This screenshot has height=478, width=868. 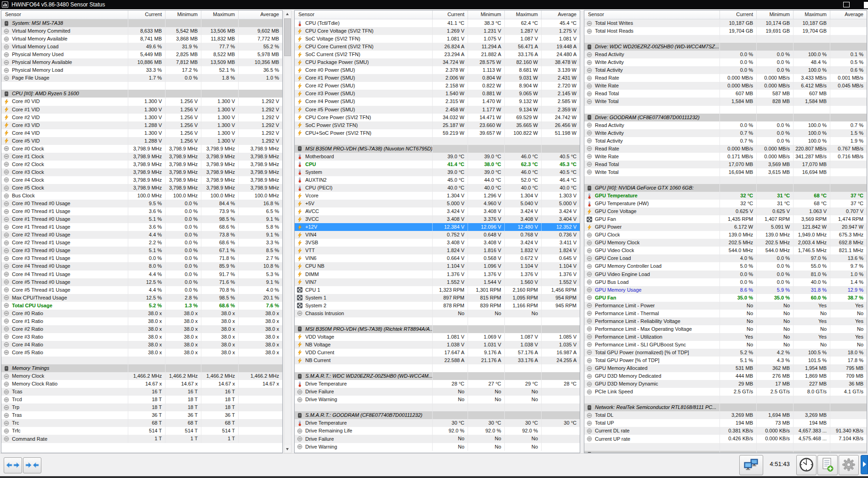 What do you see at coordinates (725, 235) in the screenshot?
I see `sensor-row: GPU Clock139.0 MHz139.0 MHz1,949.0 MHz67…` at bounding box center [725, 235].